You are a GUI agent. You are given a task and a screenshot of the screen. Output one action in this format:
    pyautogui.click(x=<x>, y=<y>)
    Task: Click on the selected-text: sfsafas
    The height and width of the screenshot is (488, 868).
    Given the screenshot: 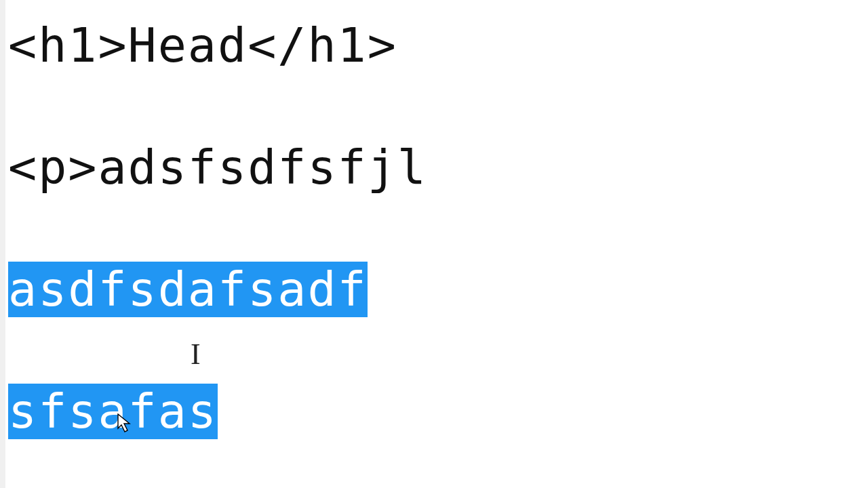 What is the action you would take?
    pyautogui.click(x=113, y=411)
    